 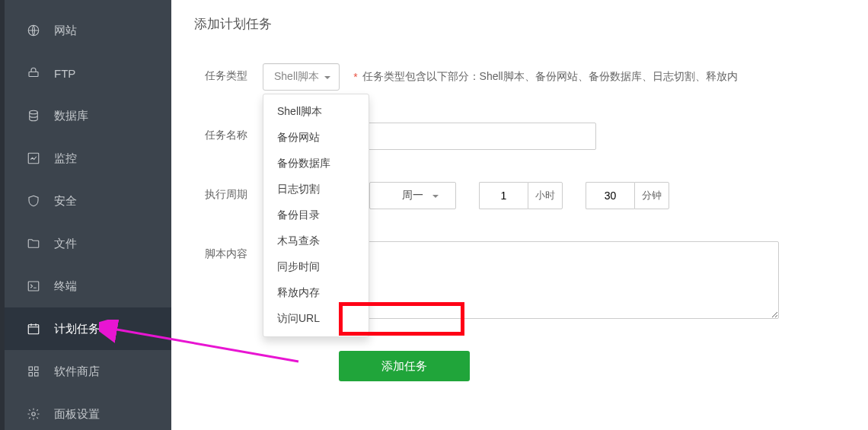 I want to click on task-type-dropdown: Shell脚本, so click(x=302, y=77).